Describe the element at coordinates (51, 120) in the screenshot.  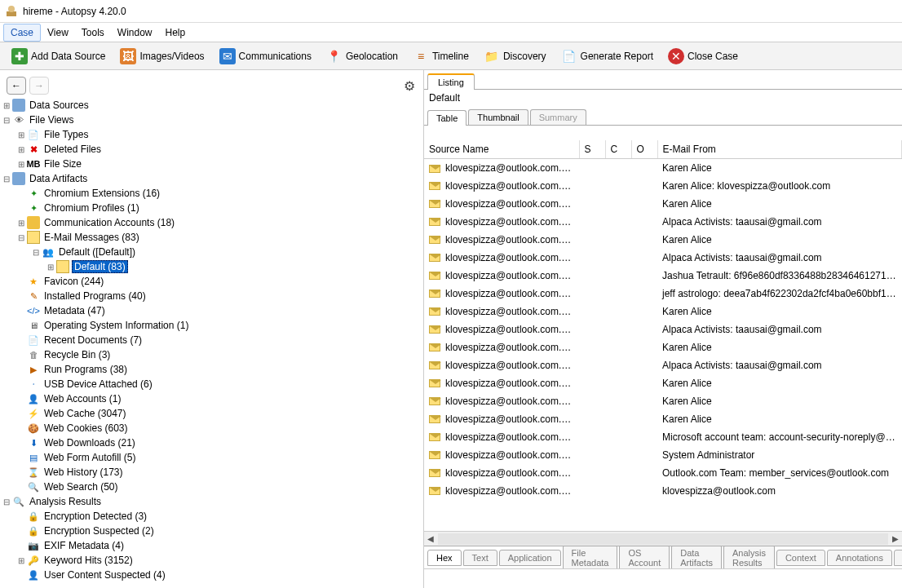
I see `tree-file-views: File Views` at that location.